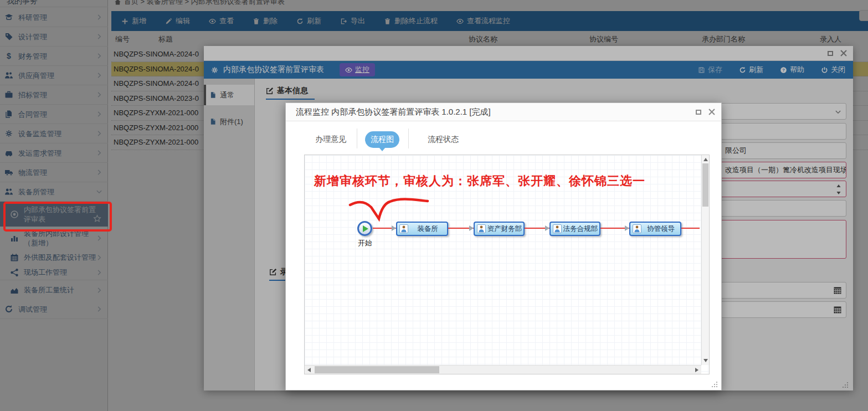 The height and width of the screenshot is (411, 868). Describe the element at coordinates (661, 229) in the screenshot. I see `flow-step-label: 协管领导` at that location.